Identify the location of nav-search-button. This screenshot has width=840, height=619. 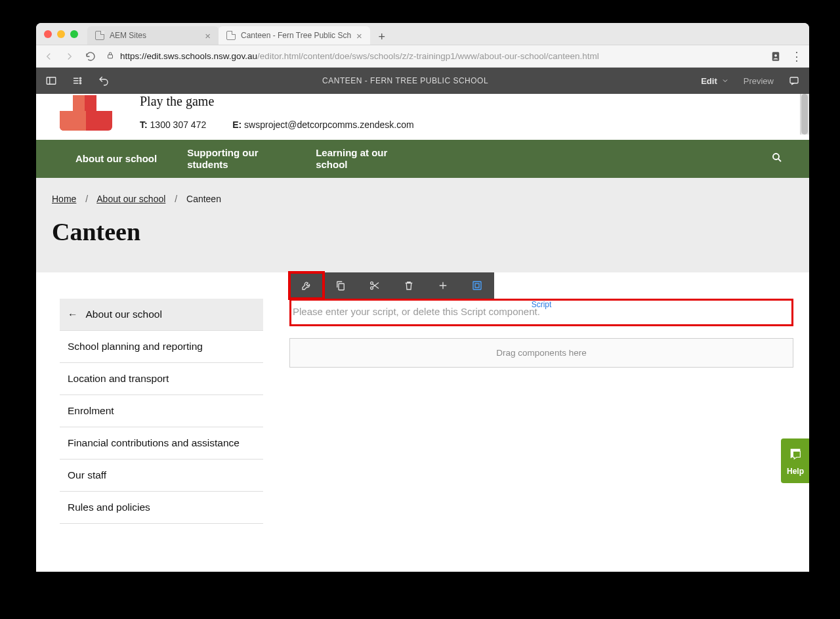
(777, 159).